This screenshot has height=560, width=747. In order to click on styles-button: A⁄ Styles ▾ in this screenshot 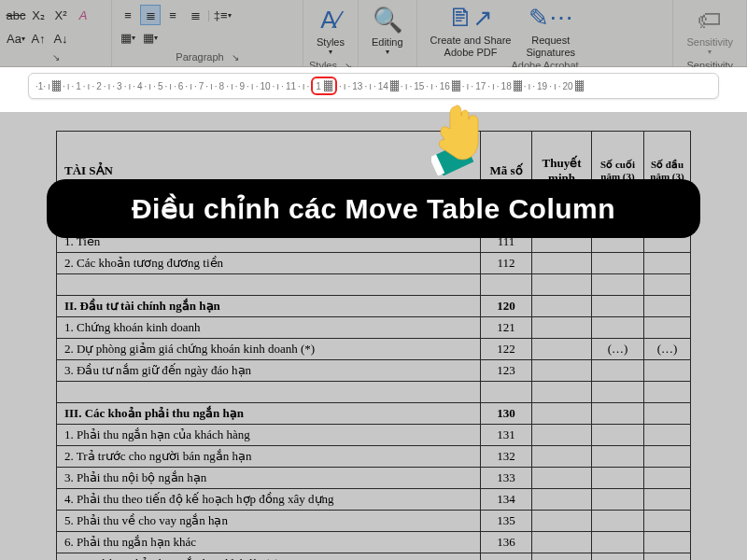, I will do `click(331, 31)`.